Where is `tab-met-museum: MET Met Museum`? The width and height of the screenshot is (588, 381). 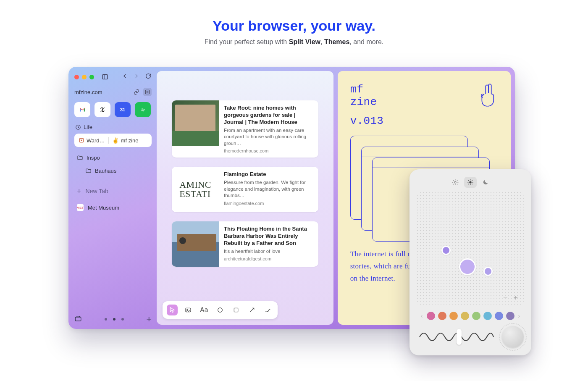 tab-met-museum: MET Met Museum is located at coordinates (113, 208).